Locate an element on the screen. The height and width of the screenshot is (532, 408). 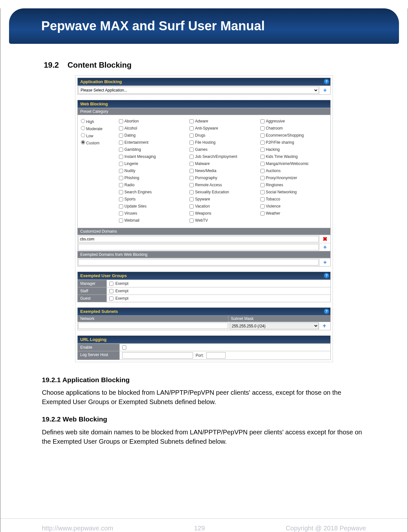
subnet-network-input is located at coordinates (153, 326).